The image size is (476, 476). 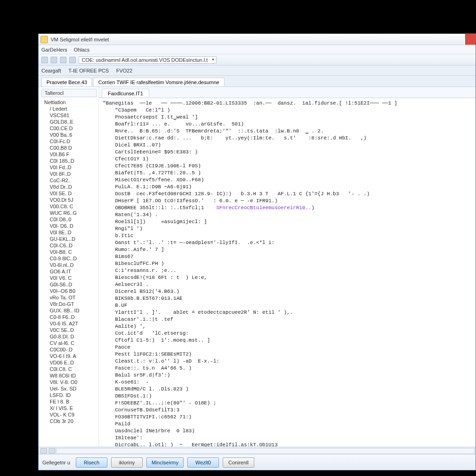 I want to click on tree-item-14: VO0.Dt 5J, so click(x=72, y=200).